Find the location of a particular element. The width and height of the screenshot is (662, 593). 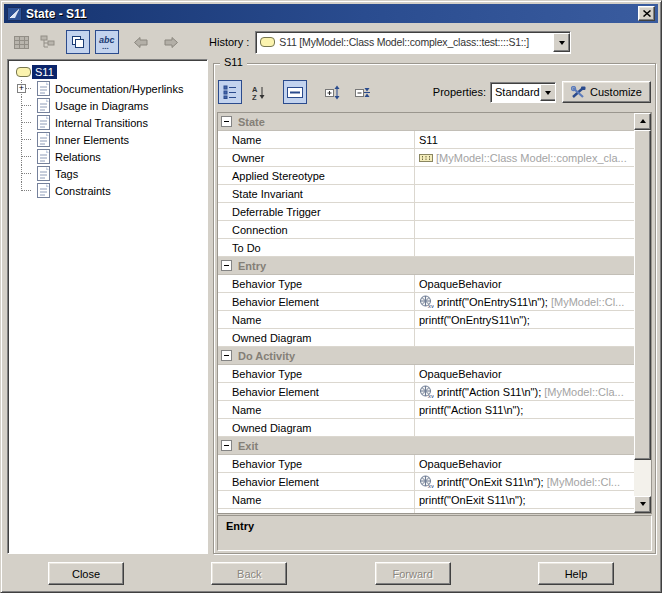

tree-root-item: S11 is located at coordinates (108, 72).